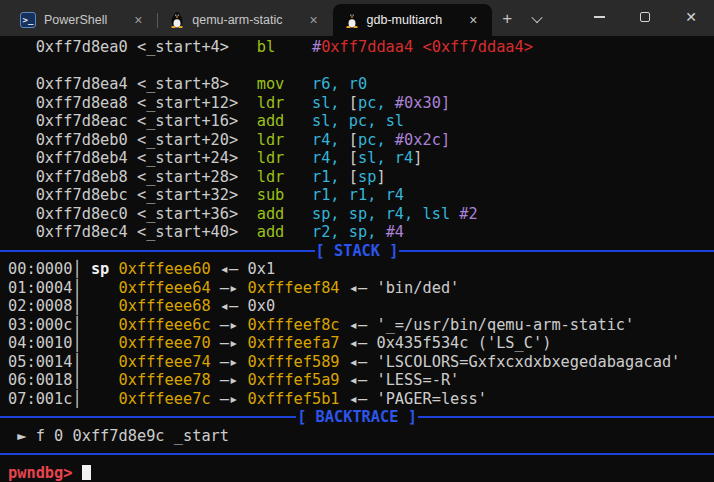 The image size is (714, 482). I want to click on disasm-line: 0xff7d8ec0 <_start+36> add sp, sp, r4, l…, so click(360, 214).